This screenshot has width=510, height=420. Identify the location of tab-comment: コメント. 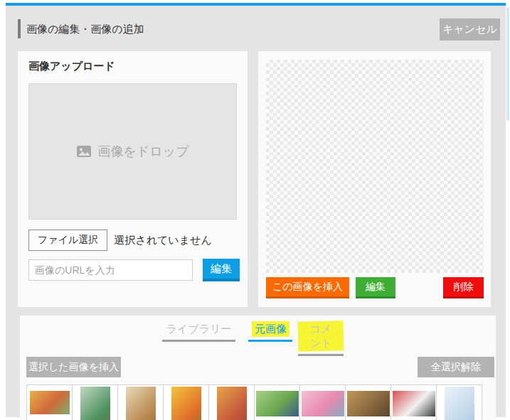
(321, 338).